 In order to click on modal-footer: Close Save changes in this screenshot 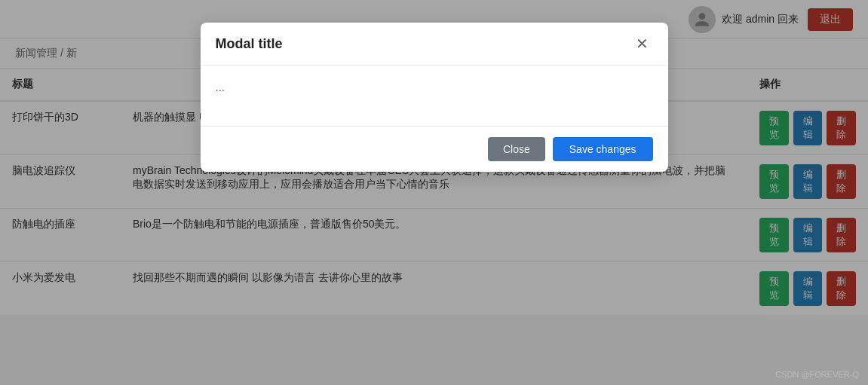, I will do `click(434, 149)`.